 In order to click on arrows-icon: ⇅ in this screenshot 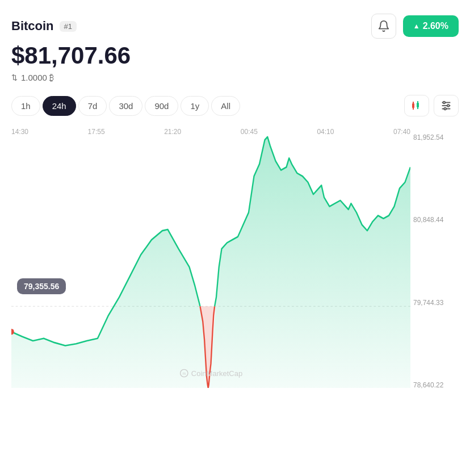, I will do `click(15, 77)`.